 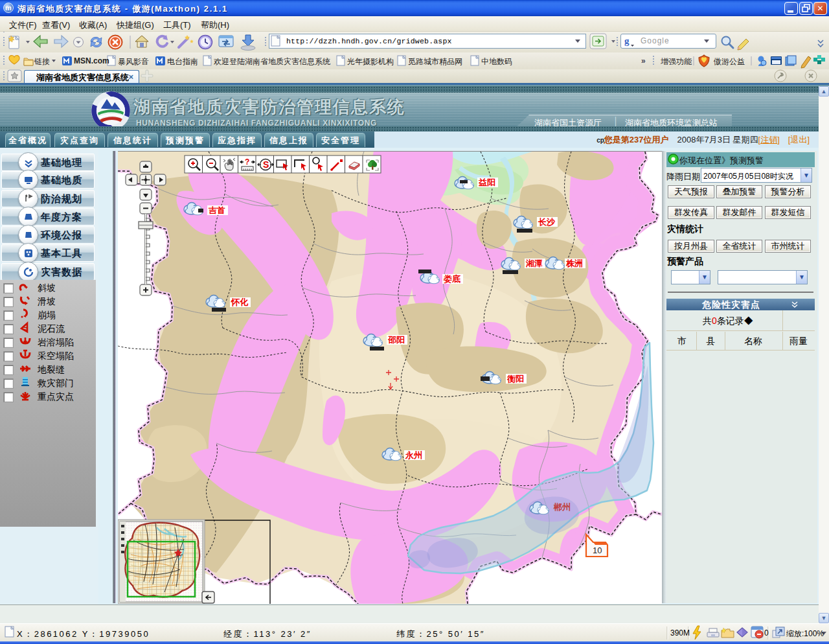 What do you see at coordinates (562, 507) in the screenshot?
I see `svg-text: 郴州` at bounding box center [562, 507].